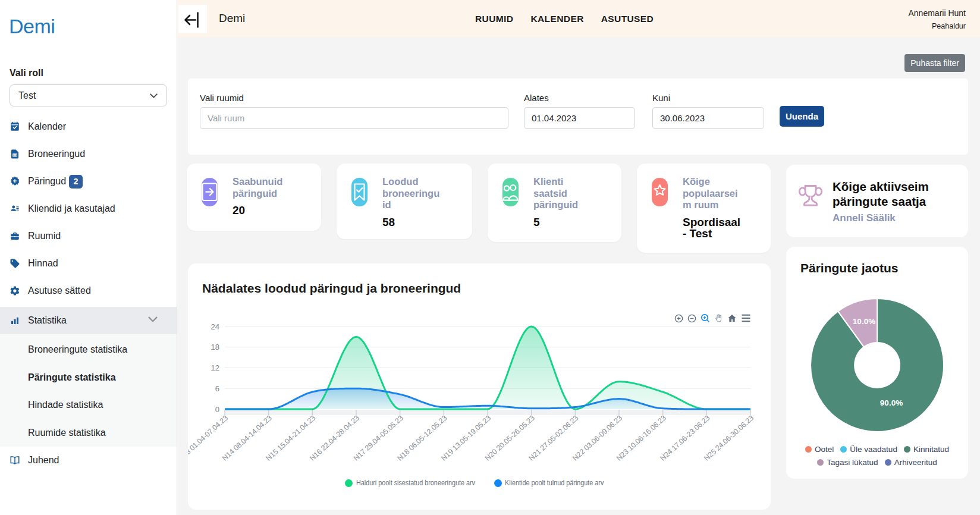 The height and width of the screenshot is (515, 980). Describe the element at coordinates (891, 403) in the screenshot. I see `svg-text: 90.0%` at that location.